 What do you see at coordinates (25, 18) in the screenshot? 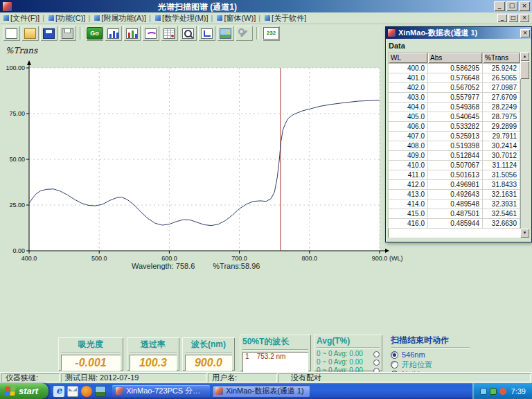
I see `menu-item: [文件(F)]` at bounding box center [25, 18].